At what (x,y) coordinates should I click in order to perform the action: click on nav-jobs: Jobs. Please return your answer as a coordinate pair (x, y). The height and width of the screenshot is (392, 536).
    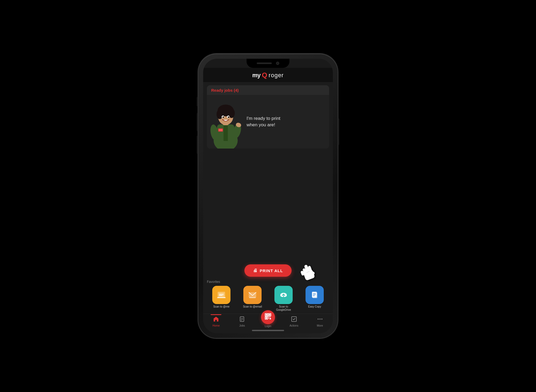
    Looking at the image, I should click on (242, 322).